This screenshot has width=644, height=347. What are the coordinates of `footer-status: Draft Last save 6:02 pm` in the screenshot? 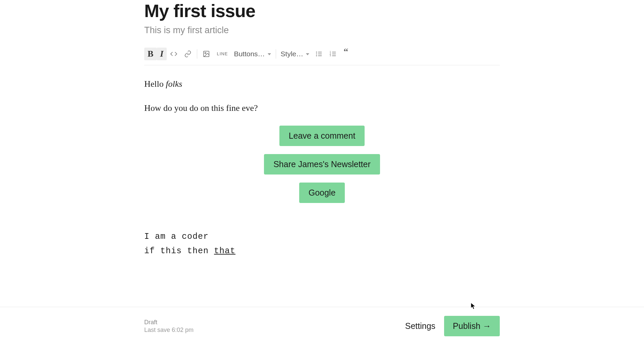 It's located at (169, 326).